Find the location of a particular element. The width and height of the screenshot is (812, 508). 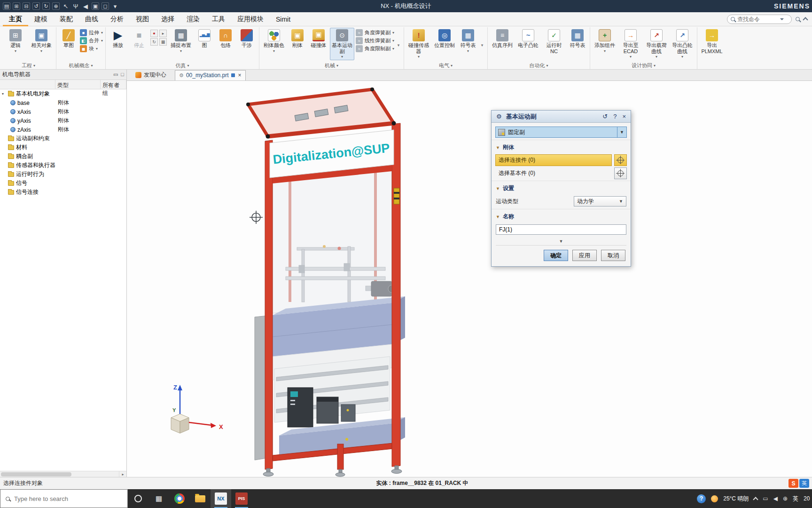

stop-button: ■ 停止 is located at coordinates (139, 39).